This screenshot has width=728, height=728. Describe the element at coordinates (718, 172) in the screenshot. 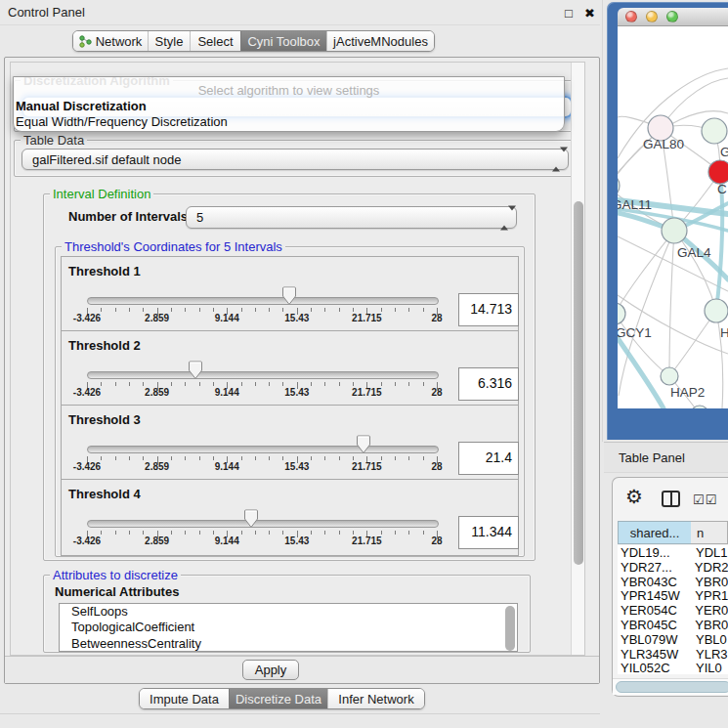

I see `network-node-c` at that location.